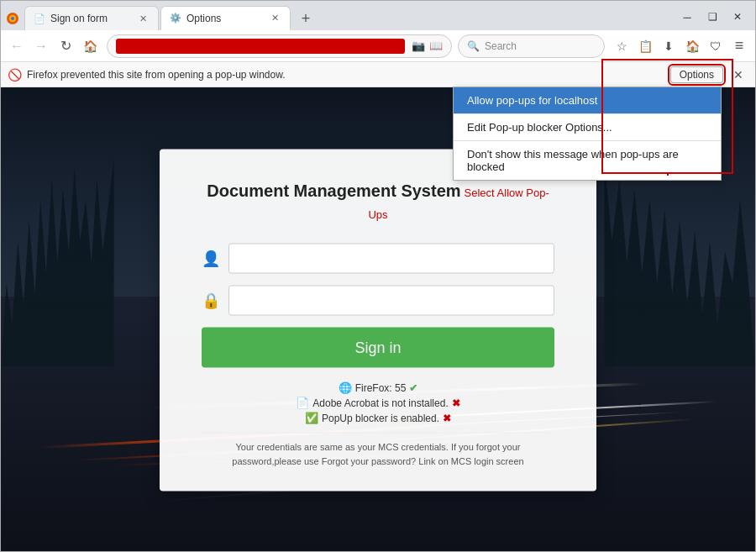 The image size is (756, 552). Describe the element at coordinates (260, 46) in the screenshot. I see `address-url` at that location.